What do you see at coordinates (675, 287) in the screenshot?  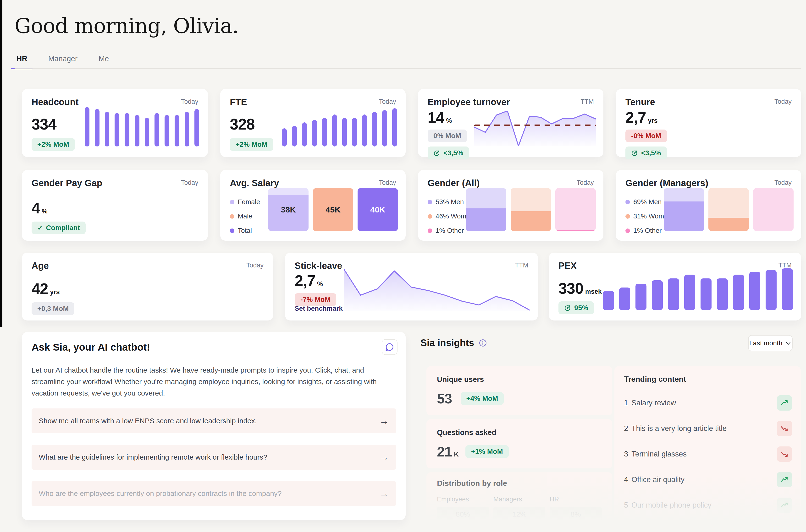 I see `card-pex: PEX TTM 330msek 95%` at bounding box center [675, 287].